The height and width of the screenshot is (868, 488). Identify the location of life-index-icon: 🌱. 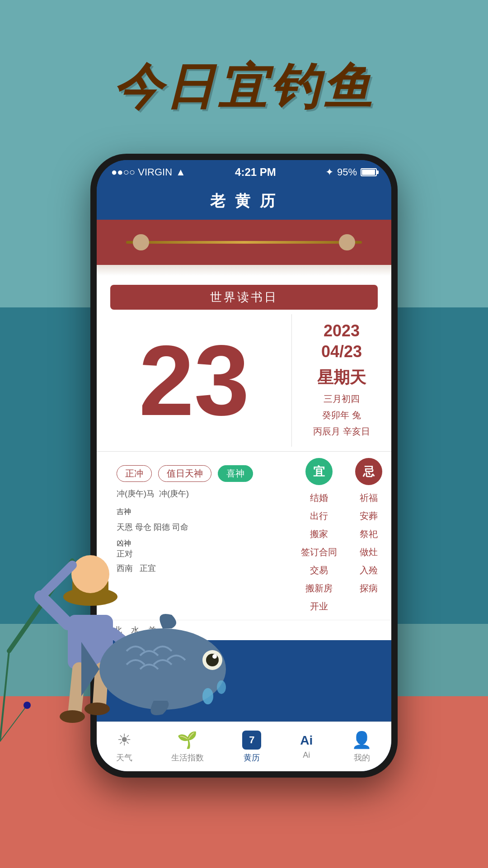
(187, 740).